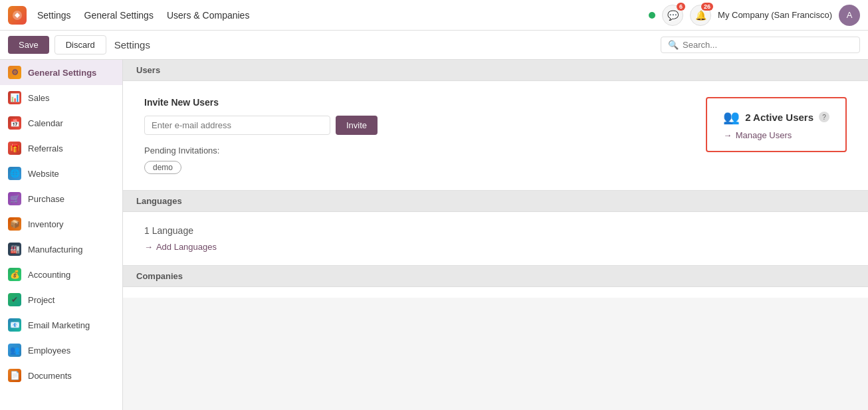 This screenshot has height=410, width=868. What do you see at coordinates (673, 45) in the screenshot?
I see `search-icon: 🔍` at bounding box center [673, 45].